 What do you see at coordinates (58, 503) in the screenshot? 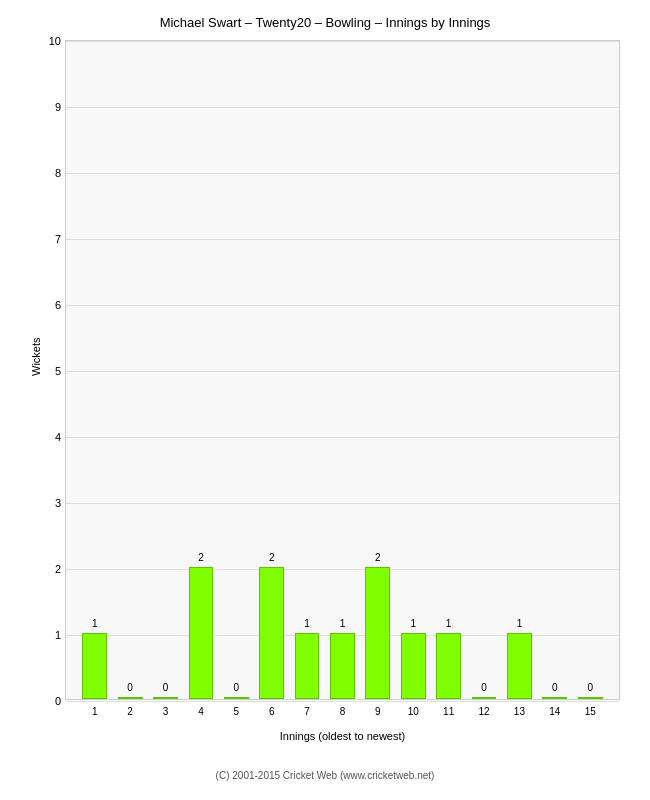
I see `y-tick-label: 3` at bounding box center [58, 503].